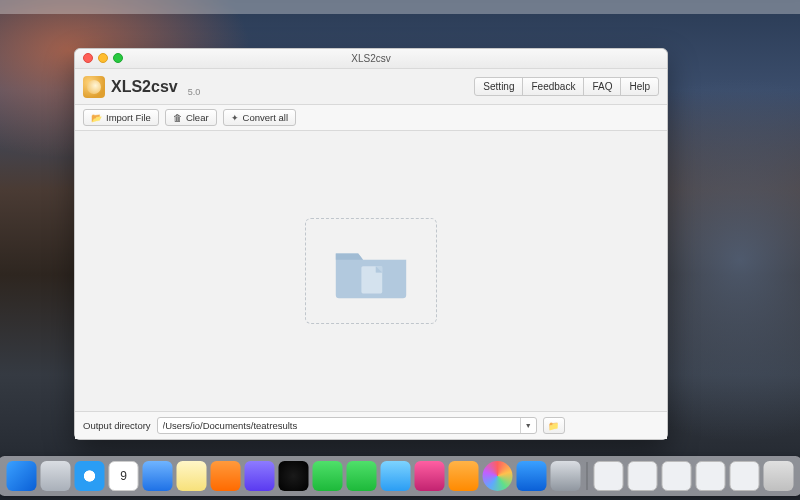 This screenshot has width=800, height=500. Describe the element at coordinates (400, 7) in the screenshot. I see `macos-menubar` at that location.